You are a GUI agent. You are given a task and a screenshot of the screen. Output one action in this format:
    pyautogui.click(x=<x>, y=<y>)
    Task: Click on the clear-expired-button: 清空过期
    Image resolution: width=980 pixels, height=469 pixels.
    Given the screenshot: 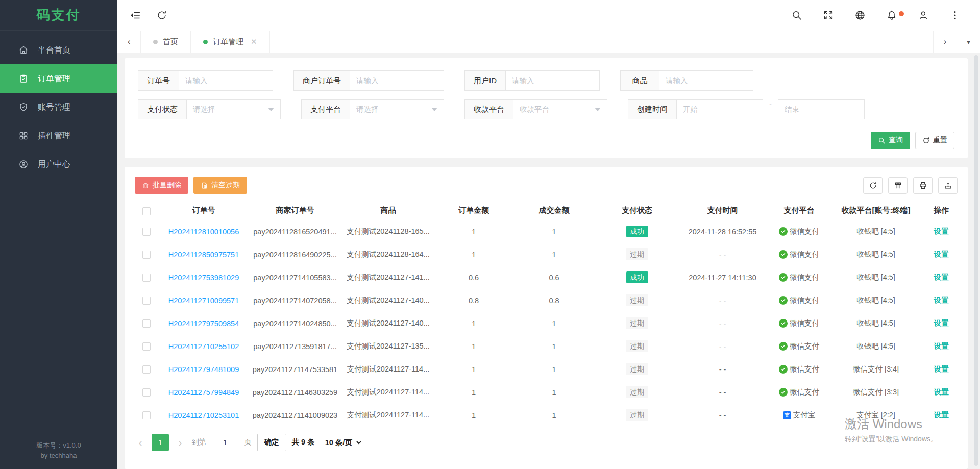 What is the action you would take?
    pyautogui.click(x=220, y=185)
    